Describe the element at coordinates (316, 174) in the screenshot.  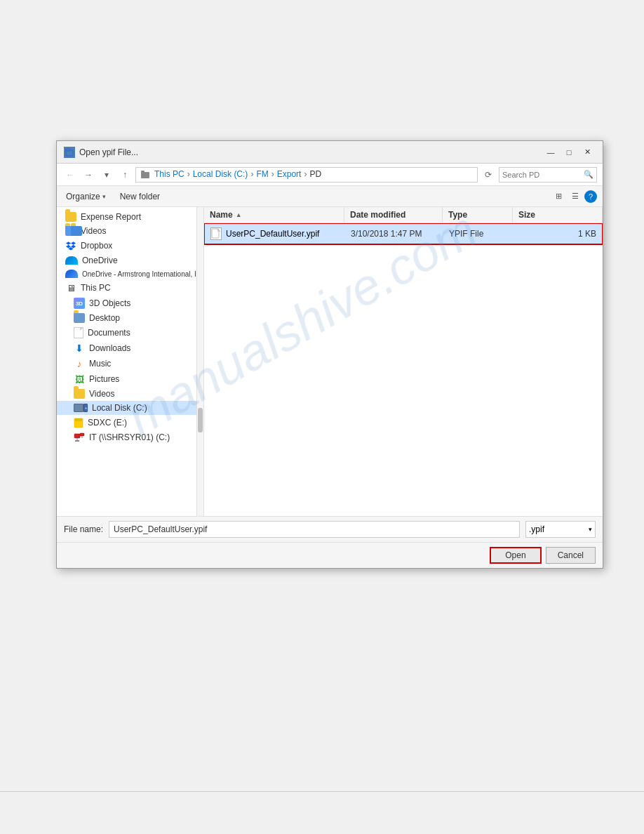
I see `breadcrumb-pd: PD` at that location.